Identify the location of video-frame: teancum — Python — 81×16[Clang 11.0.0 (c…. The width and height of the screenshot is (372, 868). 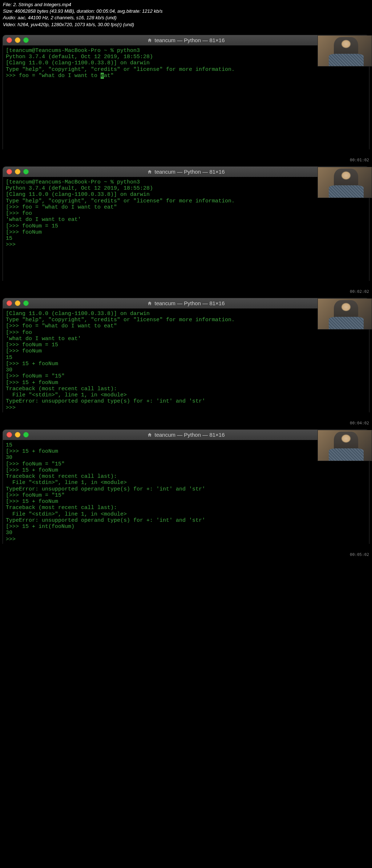
(186, 363).